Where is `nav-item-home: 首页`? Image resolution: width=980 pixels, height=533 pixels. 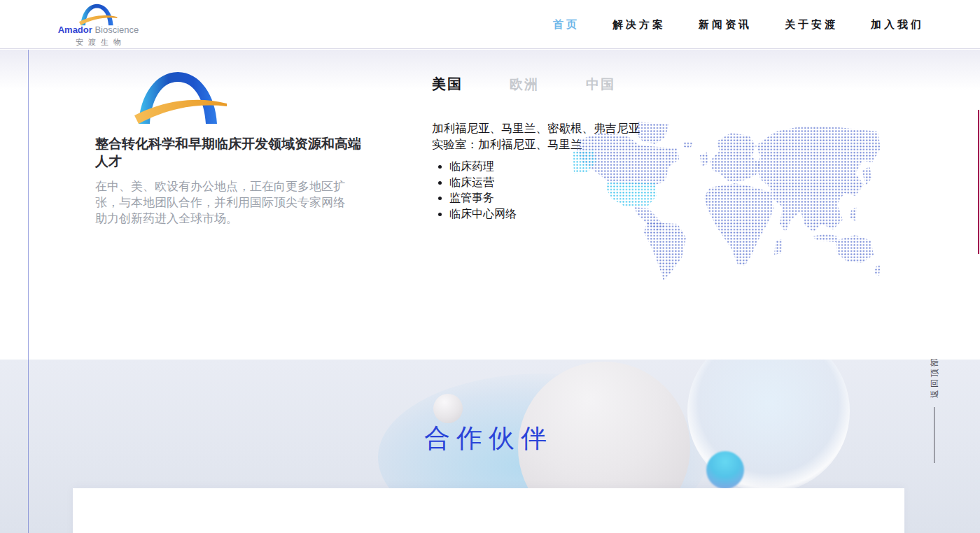
nav-item-home: 首页 is located at coordinates (566, 25).